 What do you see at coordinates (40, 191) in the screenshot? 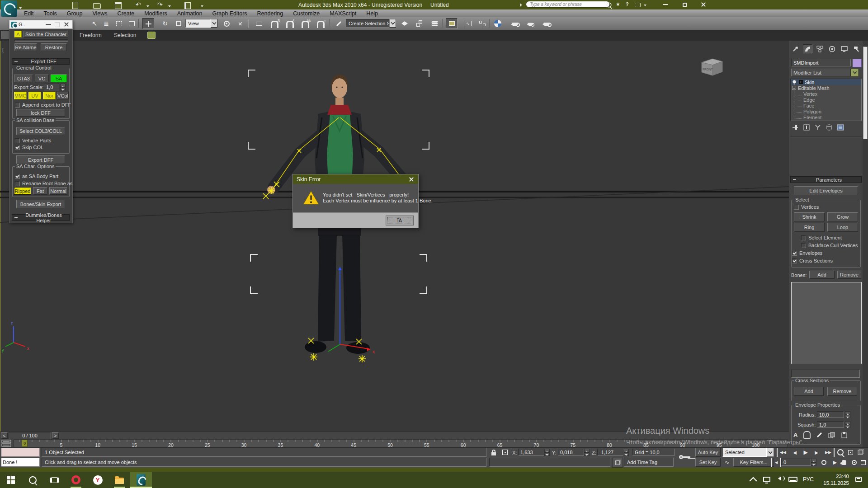
I see `fat-button: Fat` at bounding box center [40, 191].